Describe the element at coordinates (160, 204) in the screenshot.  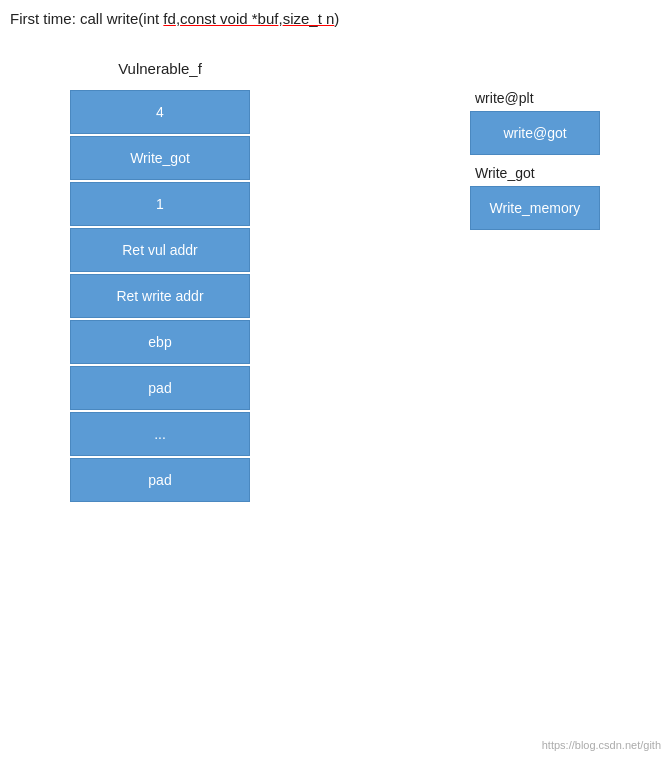
I see `stack-cell-2: 1` at that location.